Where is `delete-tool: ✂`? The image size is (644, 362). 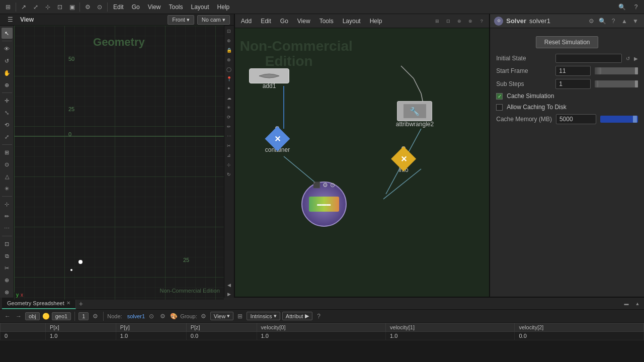
delete-tool: ✂ is located at coordinates (7, 268).